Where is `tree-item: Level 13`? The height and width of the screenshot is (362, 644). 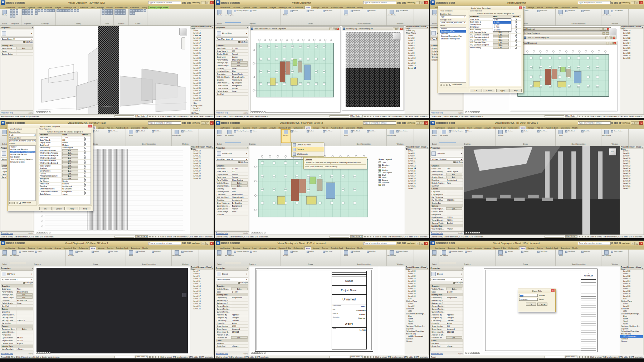 tree-item: Level 13 is located at coordinates (631, 166).